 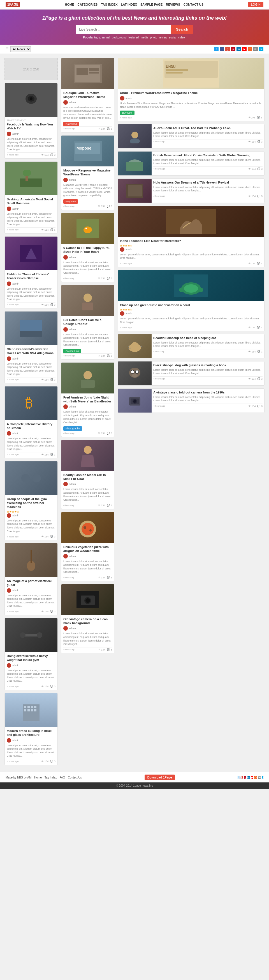 What do you see at coordinates (70, 5) in the screenshot?
I see `nav-home: HOME` at bounding box center [70, 5].